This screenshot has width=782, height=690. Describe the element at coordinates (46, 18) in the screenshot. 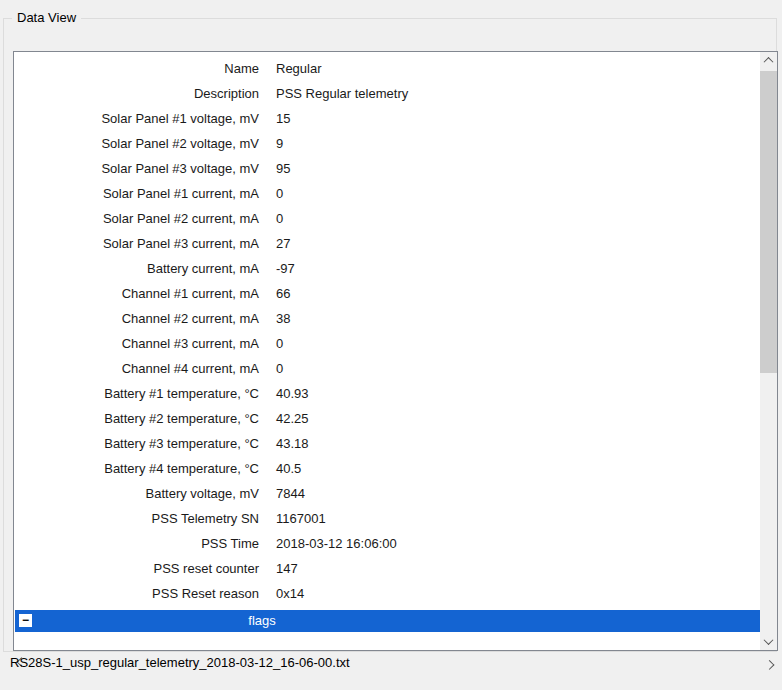

I see `group-title: Data View` at that location.